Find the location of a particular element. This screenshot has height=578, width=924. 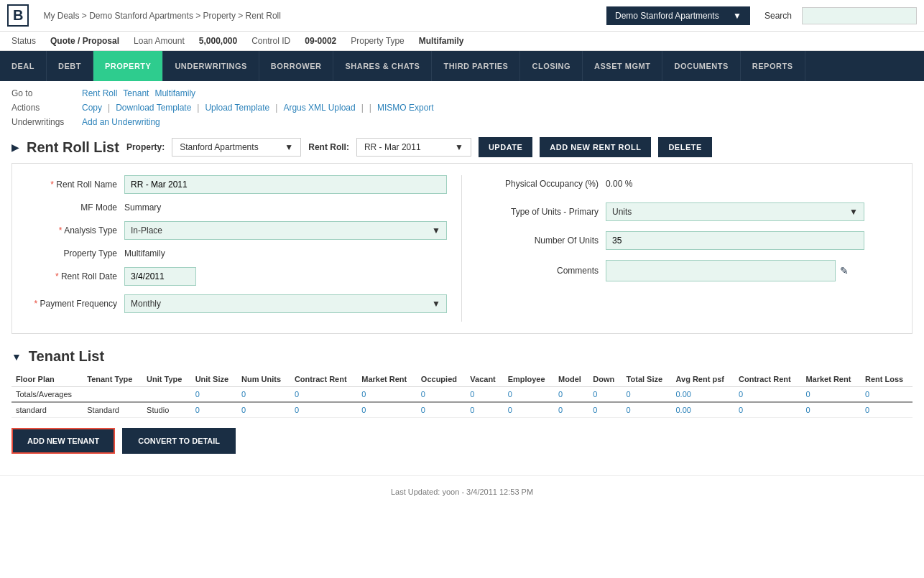

property-type-value: Multifamily is located at coordinates (441, 41).